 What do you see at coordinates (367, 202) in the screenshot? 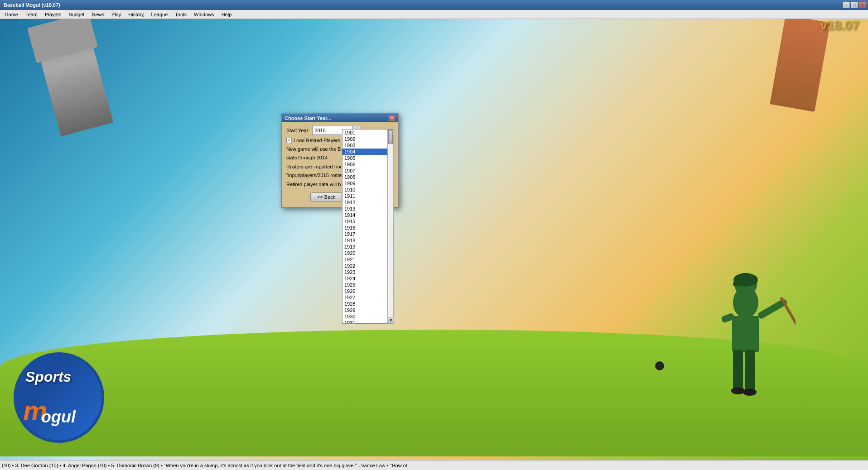
I see `dropdown-item-1912: 1912` at bounding box center [367, 202].